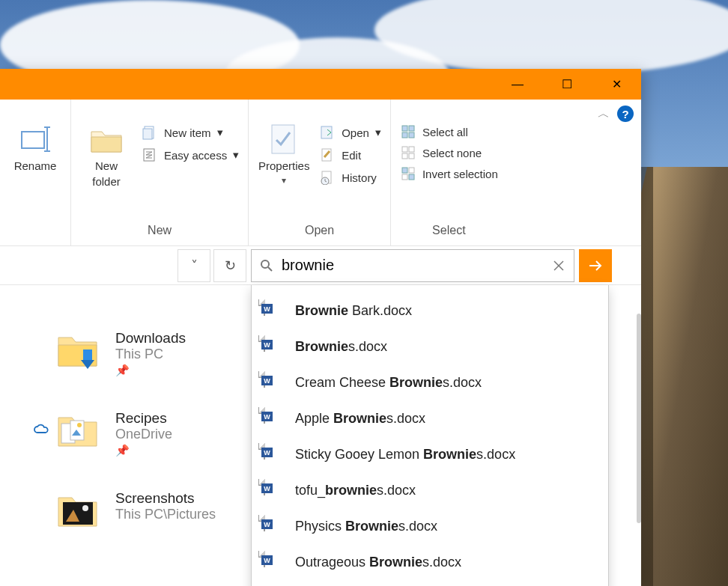  Describe the element at coordinates (150, 132) in the screenshot. I see `new-item-icon` at that location.